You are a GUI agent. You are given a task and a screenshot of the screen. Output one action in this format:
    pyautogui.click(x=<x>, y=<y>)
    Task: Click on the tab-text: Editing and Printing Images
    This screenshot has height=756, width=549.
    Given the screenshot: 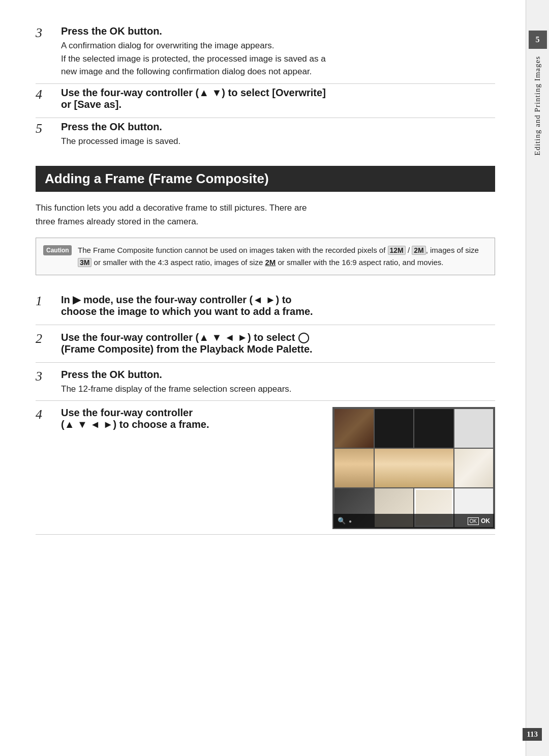 What is the action you would take?
    pyautogui.click(x=538, y=106)
    